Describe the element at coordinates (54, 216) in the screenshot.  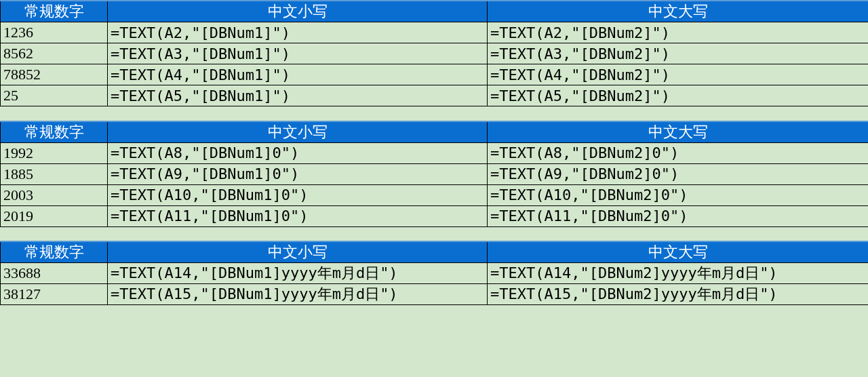
I see `cell-number: 2019` at that location.